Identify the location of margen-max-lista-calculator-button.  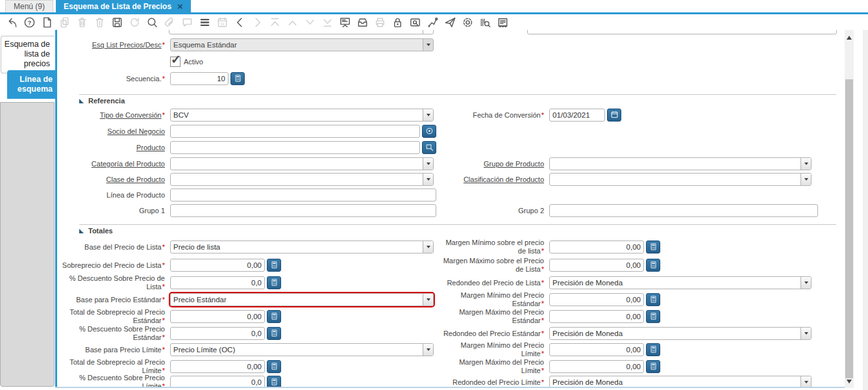
(653, 265).